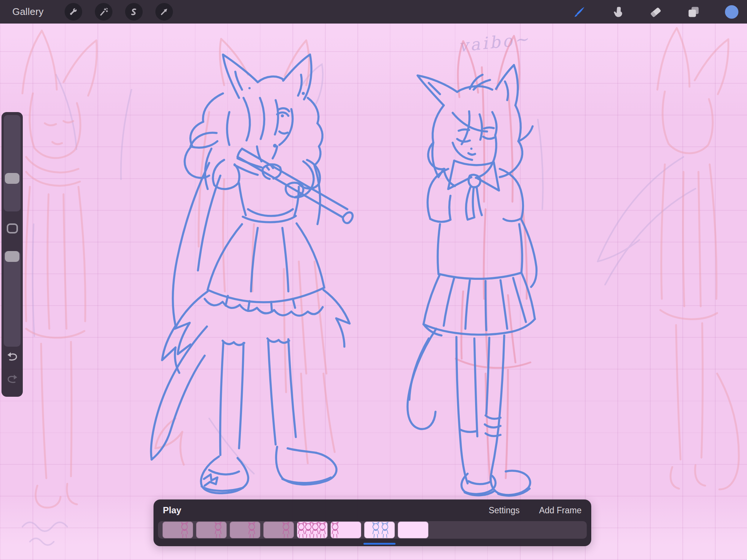 The image size is (747, 560). What do you see at coordinates (12, 299) in the screenshot?
I see `opacity-slider` at bounding box center [12, 299].